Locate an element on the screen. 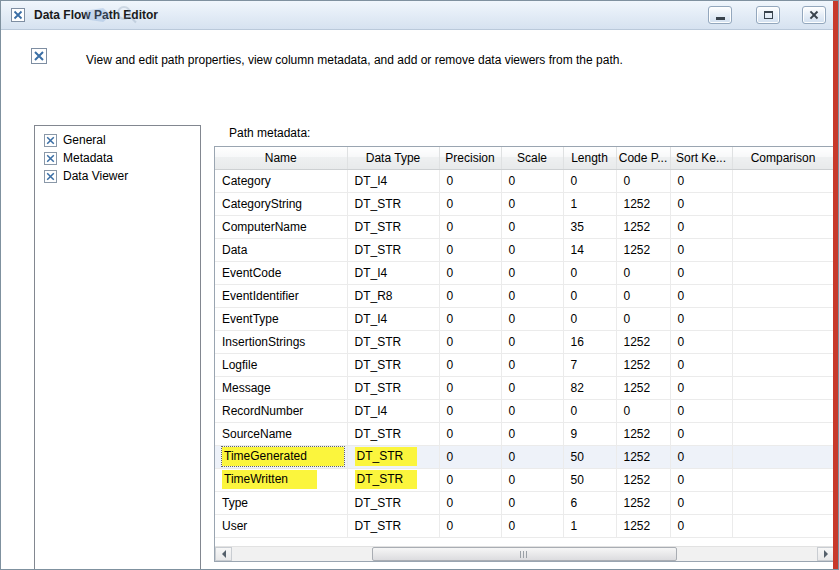 Image resolution: width=839 pixels, height=570 pixels. cell-name: Logfile is located at coordinates (281, 364).